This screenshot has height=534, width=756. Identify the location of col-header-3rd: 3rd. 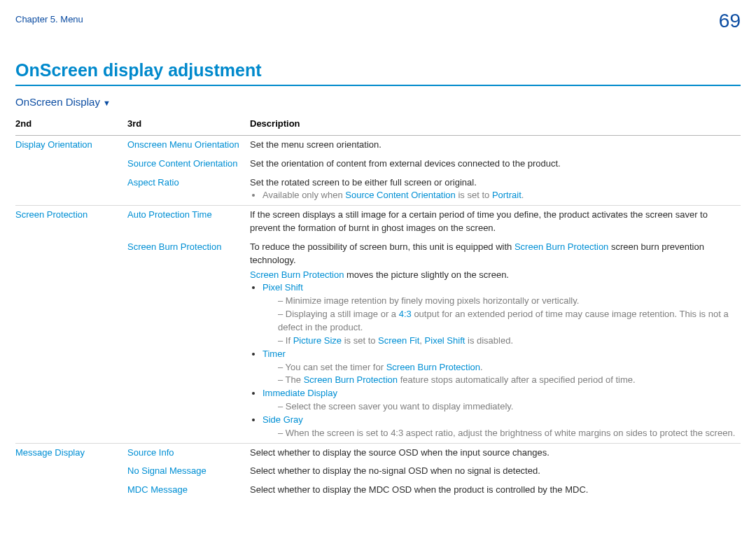
(189, 125).